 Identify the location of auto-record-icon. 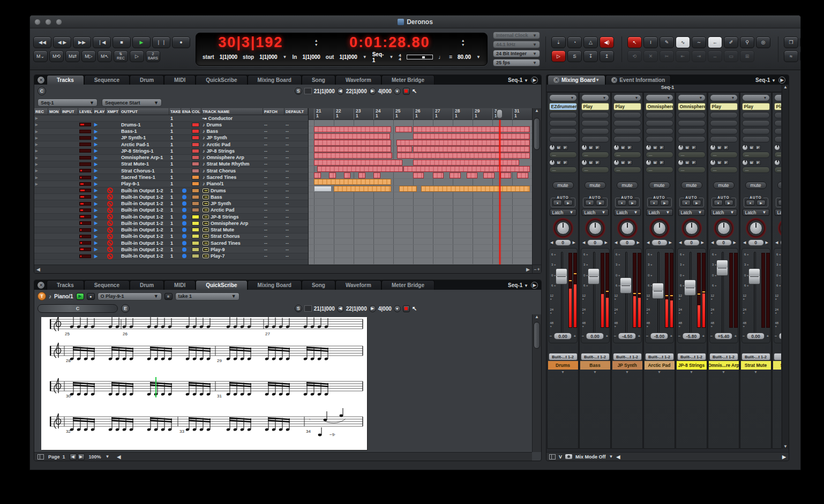
(406, 309).